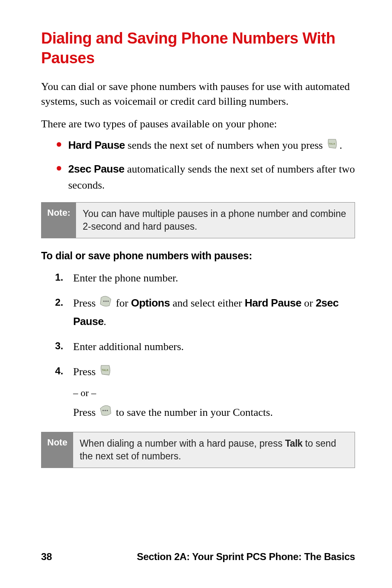  What do you see at coordinates (273, 303) in the screenshot?
I see `hard-pause-label: Hard Pause` at bounding box center [273, 303].